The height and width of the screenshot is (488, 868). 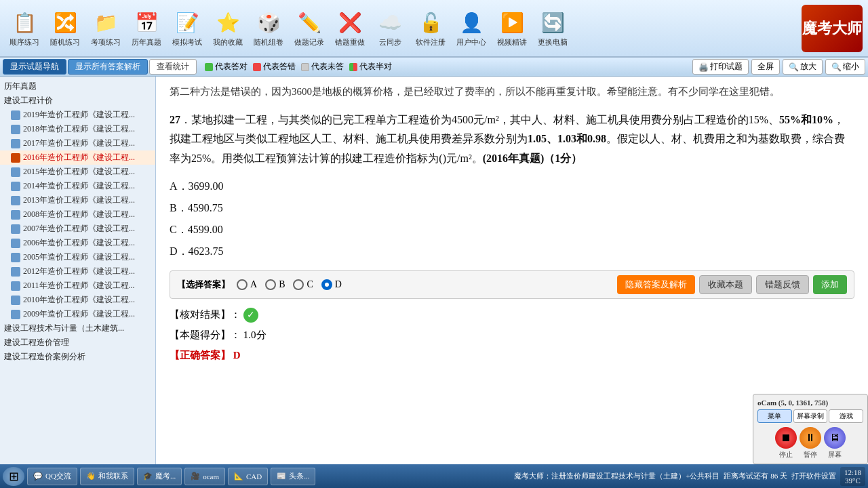 I want to click on question-text: 27．某地拟建一工程，与其类似的已完工程单方工程造价为4500元/m²，其中人、…, so click(x=512, y=140).